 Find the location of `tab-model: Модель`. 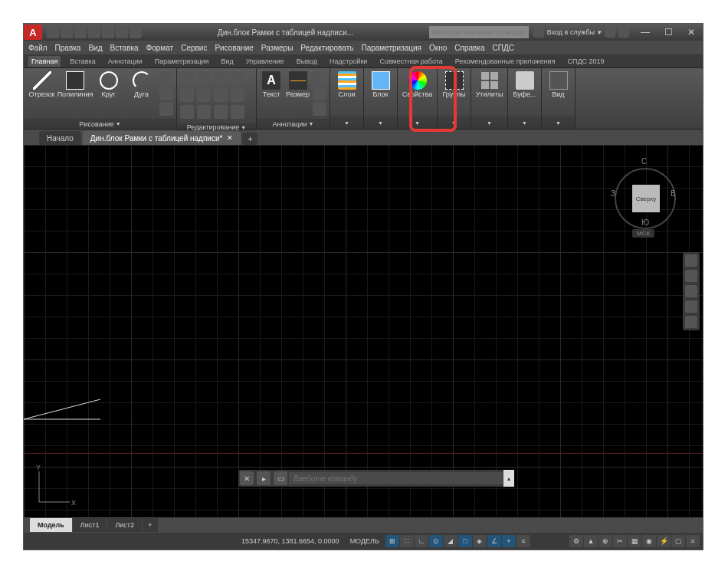

tab-model: Модель is located at coordinates (51, 525).